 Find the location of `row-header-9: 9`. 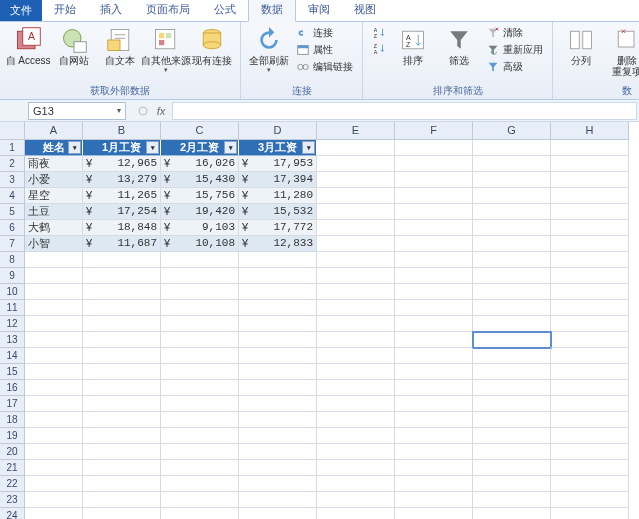

row-header-9: 9 is located at coordinates (12, 276).